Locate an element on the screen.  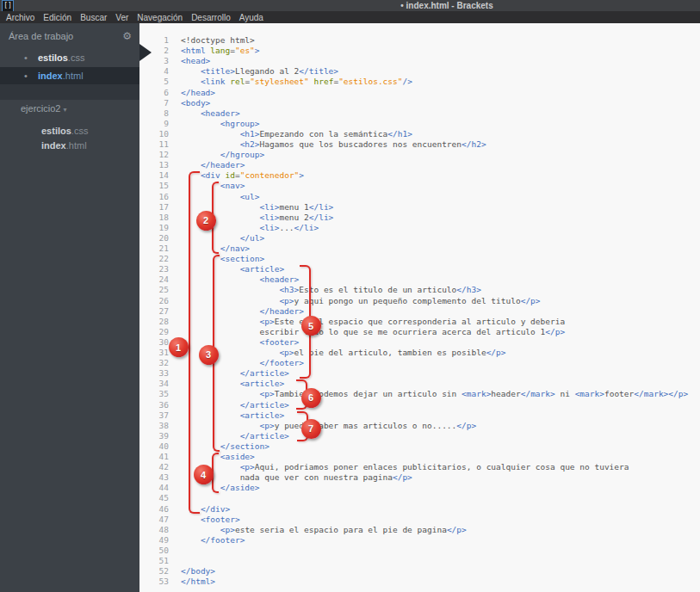
line-number: 8 is located at coordinates (154, 114).